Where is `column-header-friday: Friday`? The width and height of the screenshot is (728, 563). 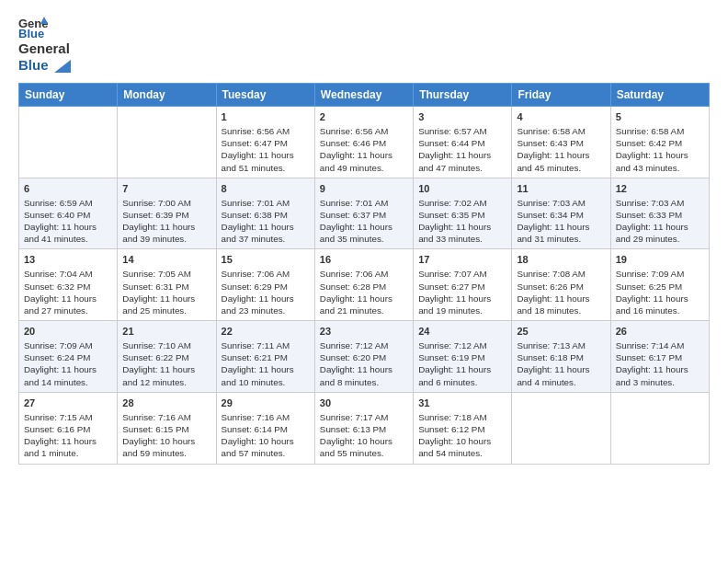
column-header-friday: Friday is located at coordinates (561, 96).